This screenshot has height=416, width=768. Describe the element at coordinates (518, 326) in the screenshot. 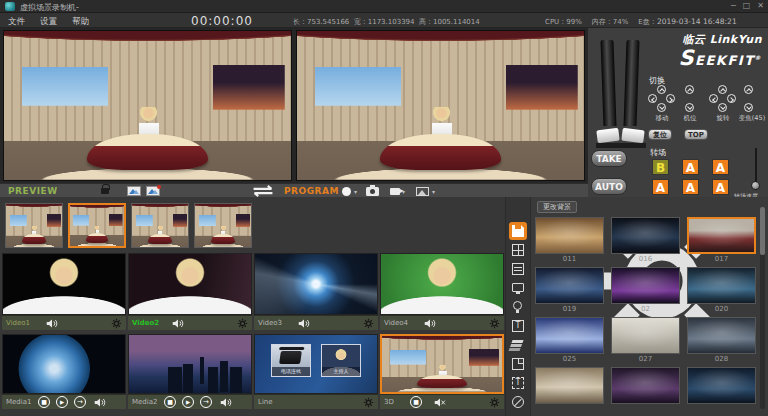

I see `subtitle-icon` at that location.